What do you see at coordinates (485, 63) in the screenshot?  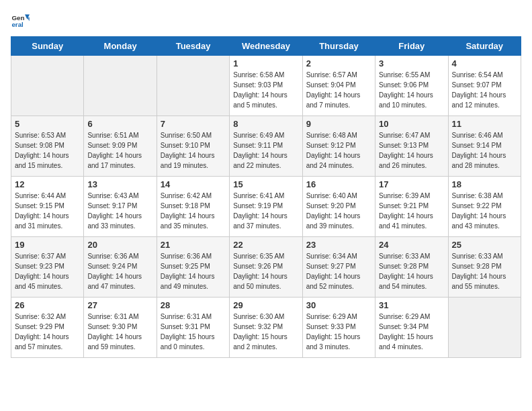 I see `day-number: 4` at bounding box center [485, 63].